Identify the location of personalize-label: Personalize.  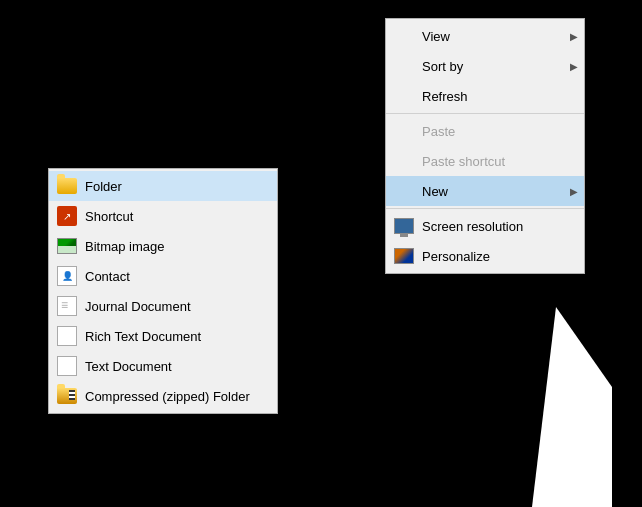
(488, 256).